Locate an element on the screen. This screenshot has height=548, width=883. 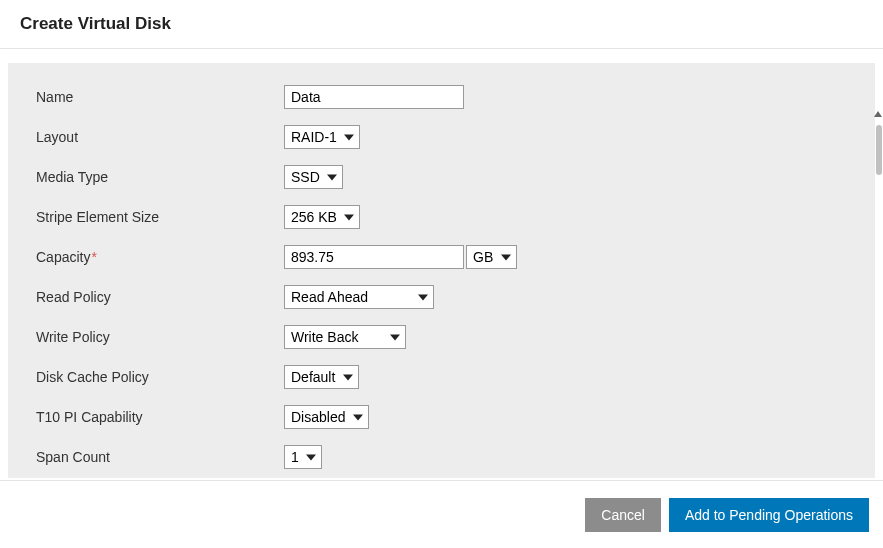
read-policy-select-wrap: Read Ahead is located at coordinates (359, 297).